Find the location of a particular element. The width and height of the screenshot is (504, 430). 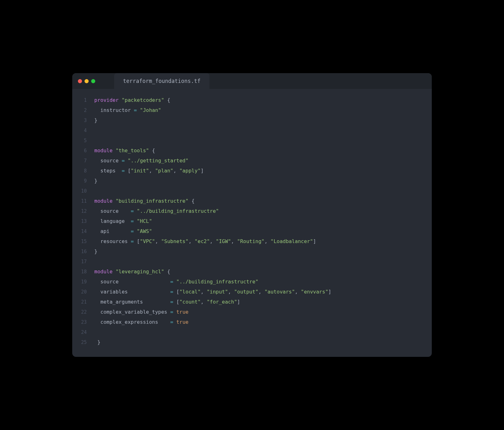

code-content: module "the_tools" { is located at coordinates (125, 151).